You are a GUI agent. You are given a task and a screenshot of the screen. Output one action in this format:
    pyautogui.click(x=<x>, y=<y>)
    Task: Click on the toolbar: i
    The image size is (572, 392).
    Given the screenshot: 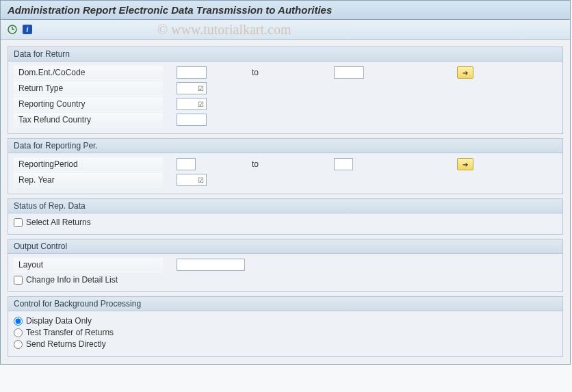 What is the action you would take?
    pyautogui.click(x=285, y=30)
    